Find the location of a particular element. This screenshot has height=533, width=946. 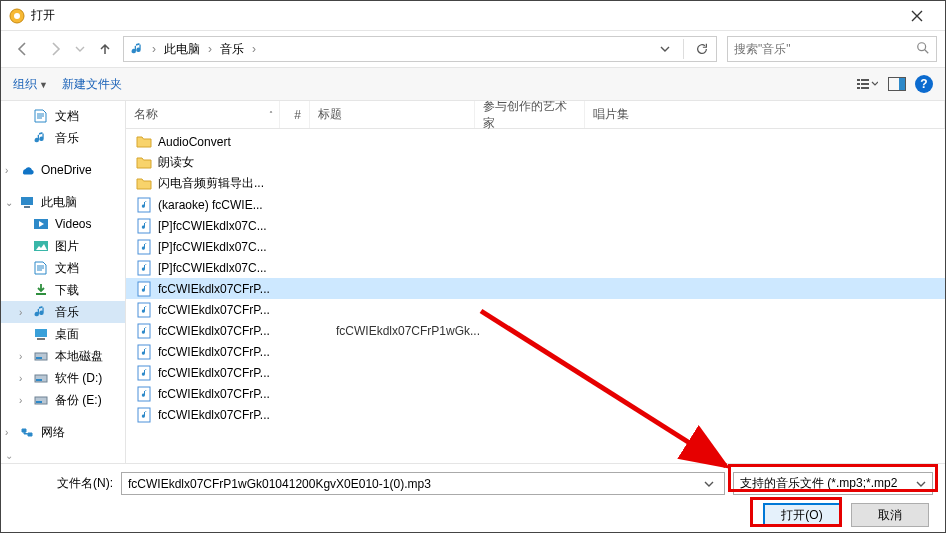

sidebar-item: 下载 is located at coordinates (63, 290).